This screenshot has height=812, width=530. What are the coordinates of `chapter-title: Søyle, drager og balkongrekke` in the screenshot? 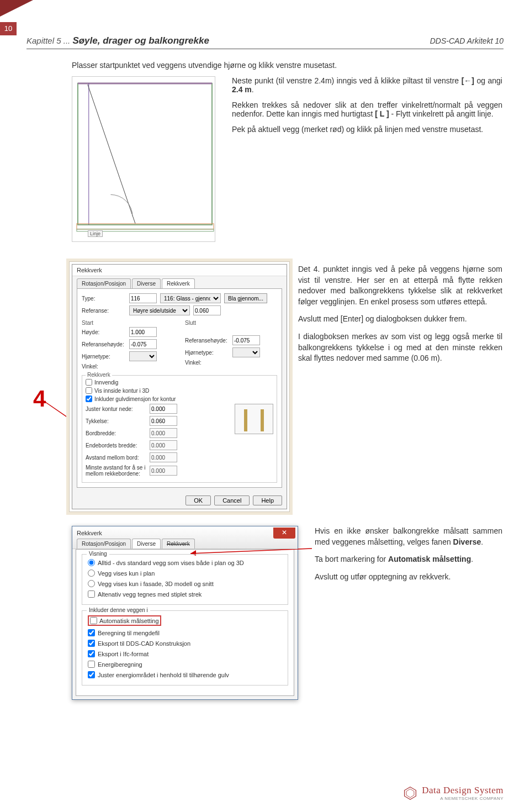 It's located at (141, 41).